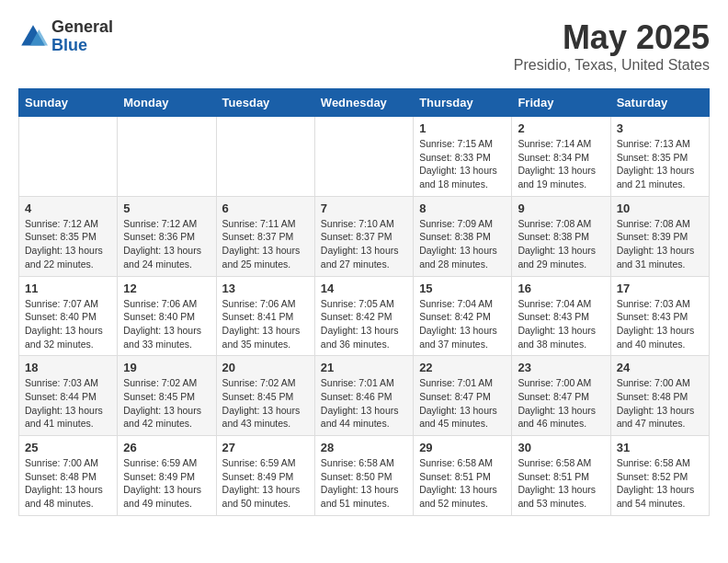  Describe the element at coordinates (68, 236) in the screenshot. I see `day-cell: 4Sunrise: 7:12 AMSunset: 8:35 PMDaylight…` at that location.